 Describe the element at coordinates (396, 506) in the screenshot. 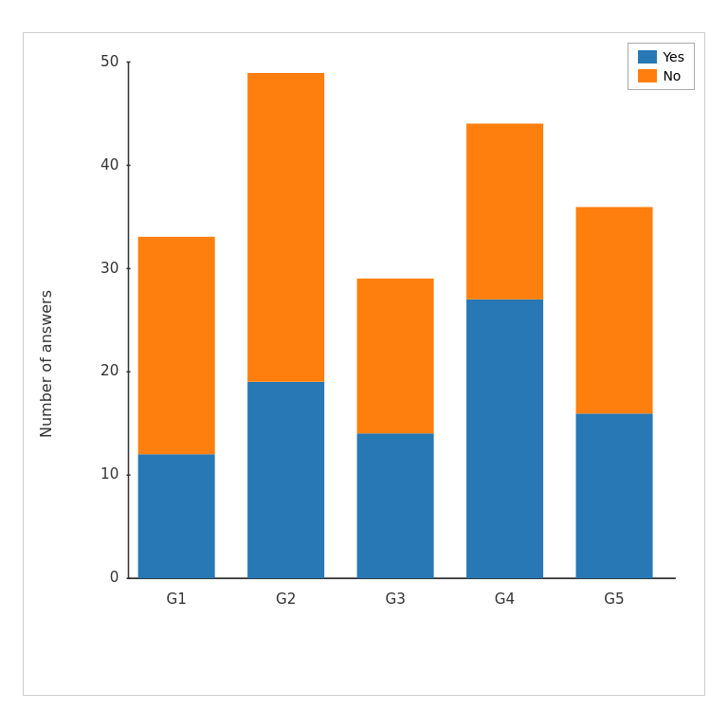

I see `bar-g3-yes` at that location.